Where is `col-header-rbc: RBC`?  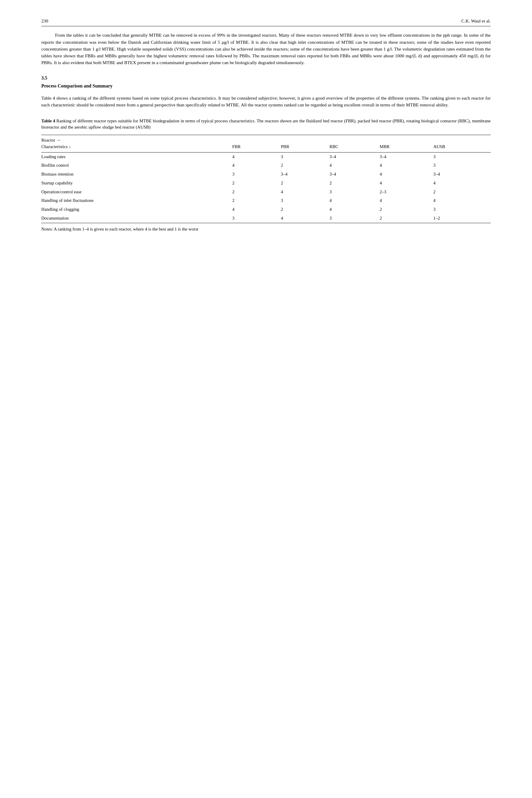 col-header-rbc: RBC is located at coordinates (352, 144).